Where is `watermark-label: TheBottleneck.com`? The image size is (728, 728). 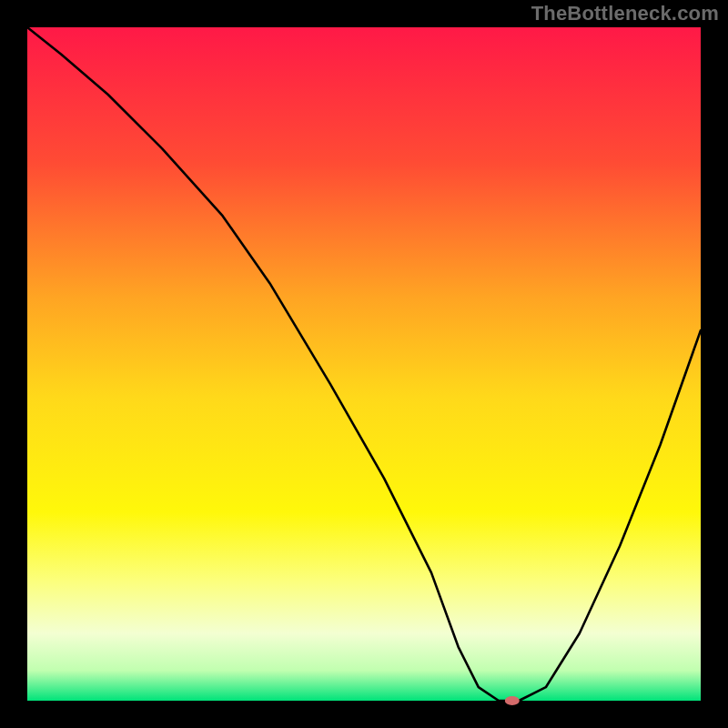 watermark-label: TheBottleneck.com is located at coordinates (625, 14).